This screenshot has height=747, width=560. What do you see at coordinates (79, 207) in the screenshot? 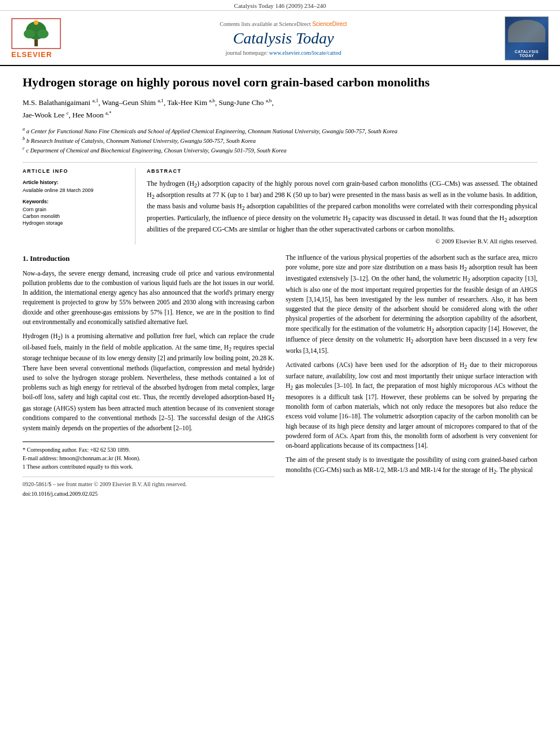
I see `article-info: ARTICLE INFO Article history: Available …` at bounding box center [79, 207].